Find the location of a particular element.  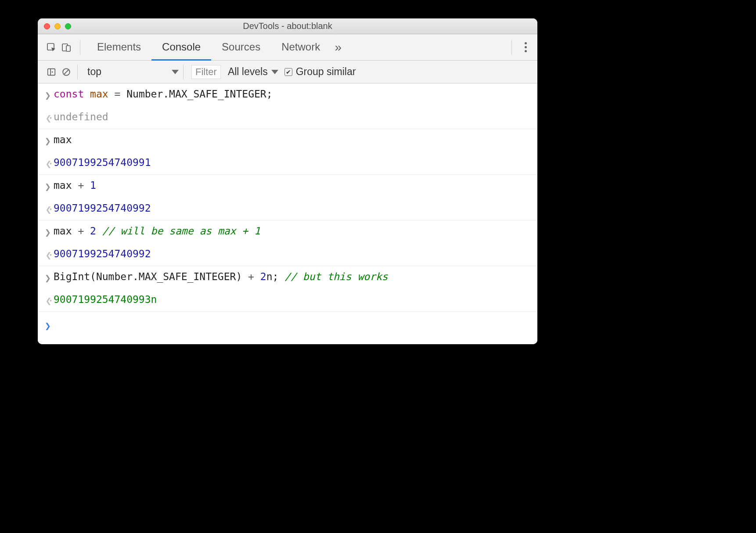

clear-console-icon is located at coordinates (66, 72).